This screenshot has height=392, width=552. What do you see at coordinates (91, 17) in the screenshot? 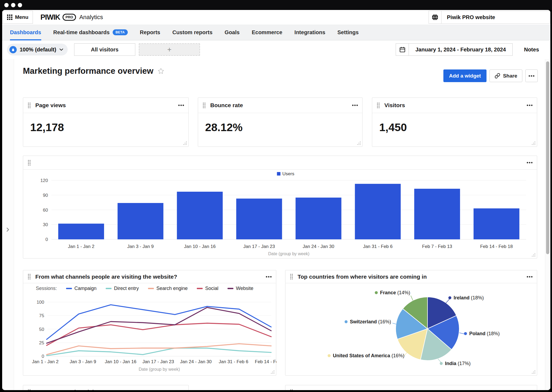
I see `brand-product-name: Analytics` at bounding box center [91, 17].